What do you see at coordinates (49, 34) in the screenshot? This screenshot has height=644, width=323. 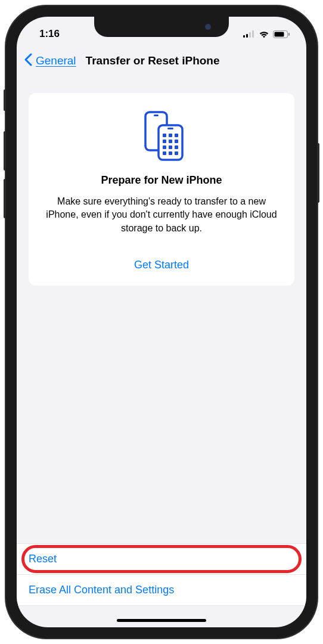 I see `status-time: 1:16` at bounding box center [49, 34].